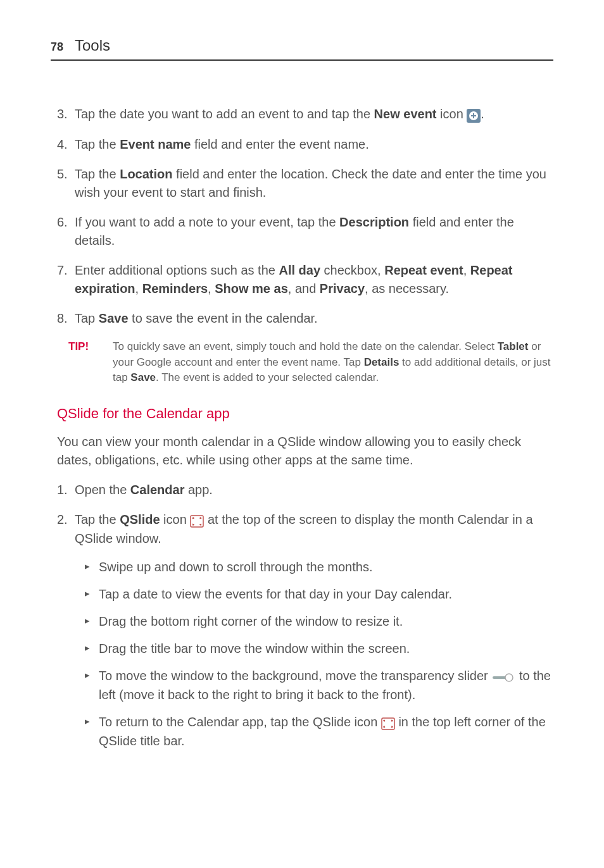  What do you see at coordinates (305, 183) in the screenshot?
I see `step-5: 5. Tap the Location field and enter the …` at bounding box center [305, 183].